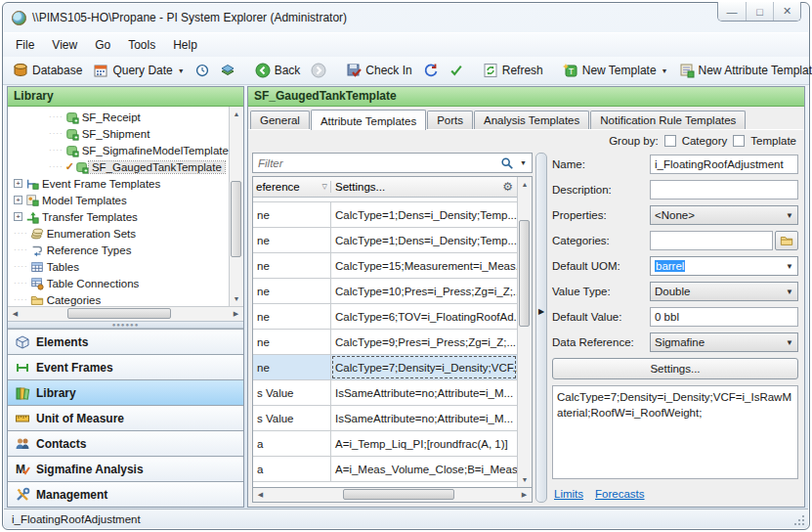  Describe the element at coordinates (139, 70) in the screenshot. I see `query-date-button: Query Date ▼` at that location.